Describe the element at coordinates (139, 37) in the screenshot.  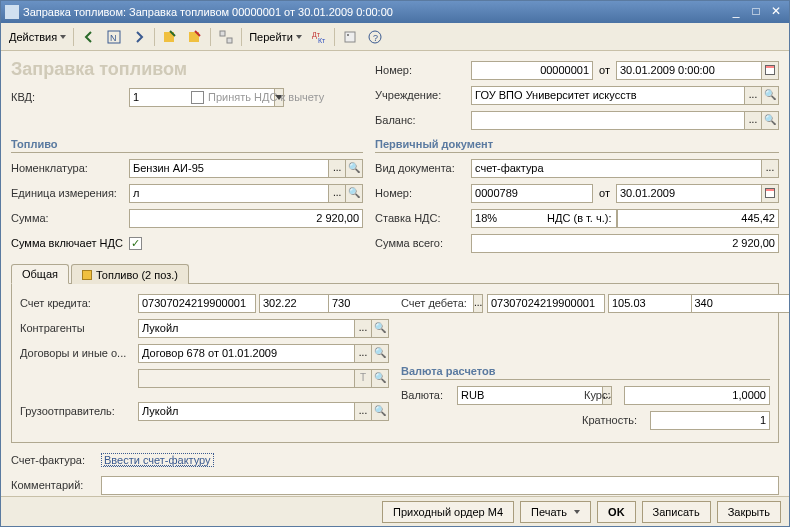
I see `toolbar-forward-icon` at that location.